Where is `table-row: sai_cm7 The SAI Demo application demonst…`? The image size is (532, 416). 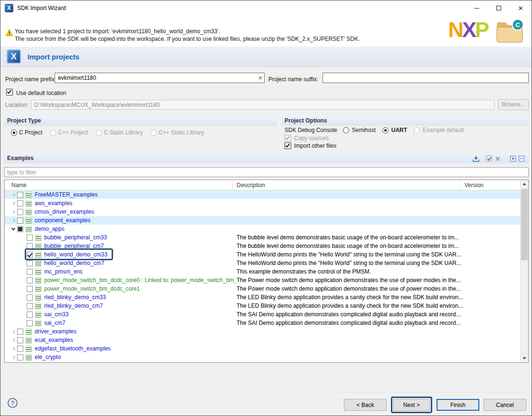 table-row: sai_cm7 The SAI Demo application demonst… is located at coordinates (263, 323).